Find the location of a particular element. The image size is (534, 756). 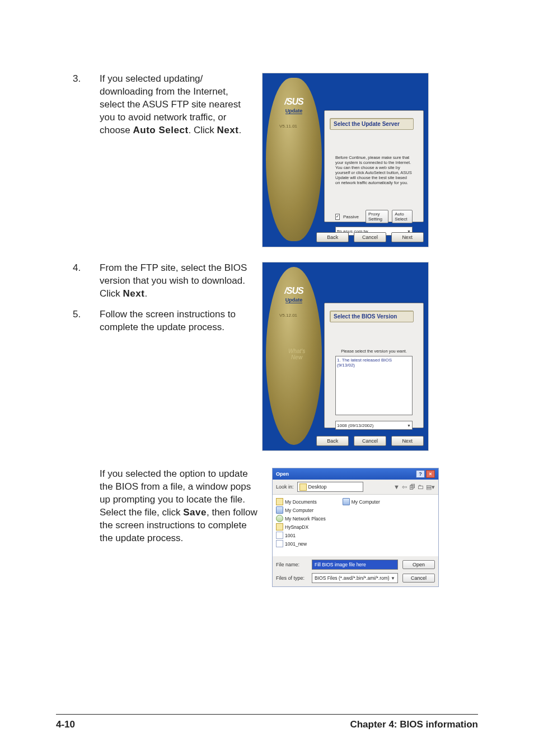

back-icon: ⇦ is located at coordinates (404, 487).